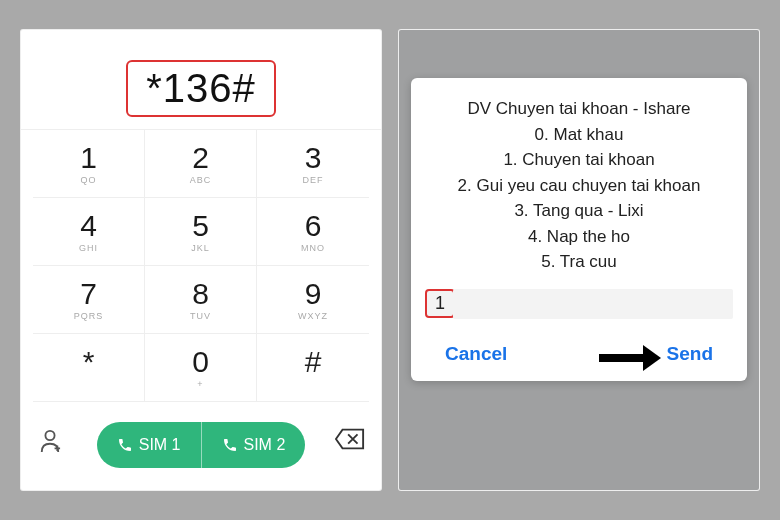 The width and height of the screenshot is (780, 520). Describe the element at coordinates (350, 439) in the screenshot. I see `backspace-icon` at that location.